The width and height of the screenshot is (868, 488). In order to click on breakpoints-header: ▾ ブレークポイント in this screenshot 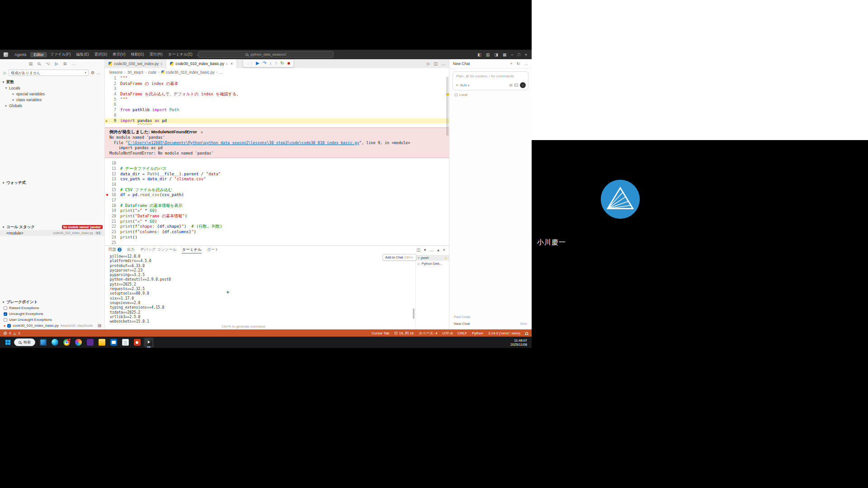, I will do `click(52, 302)`.